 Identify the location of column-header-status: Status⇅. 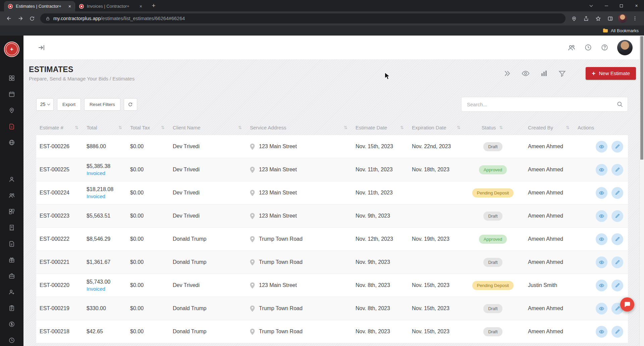
(493, 127).